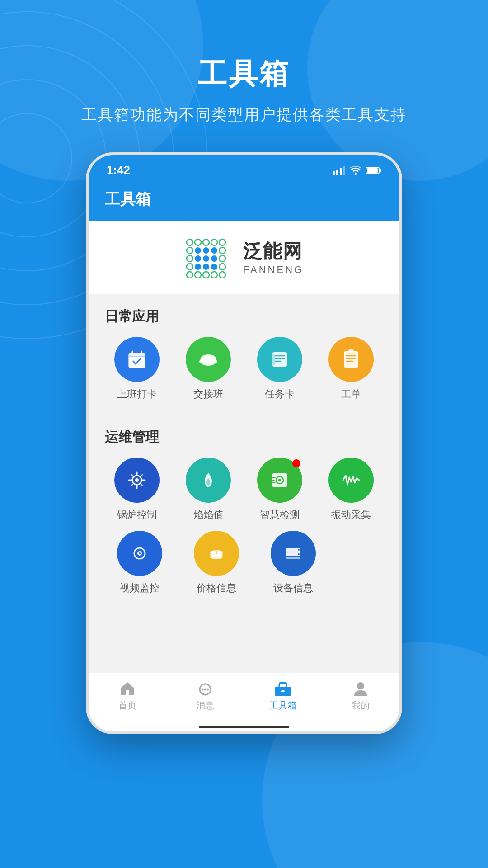 This screenshot has width=488, height=868. What do you see at coordinates (293, 553) in the screenshot?
I see `device-icon` at bounding box center [293, 553].